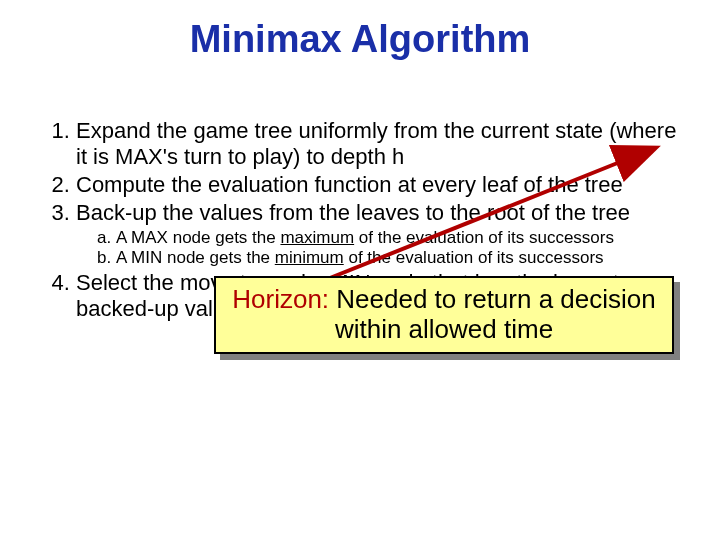  Describe the element at coordinates (198, 238) in the screenshot. I see `item-3a-pre: A MAX node gets the` at that location.